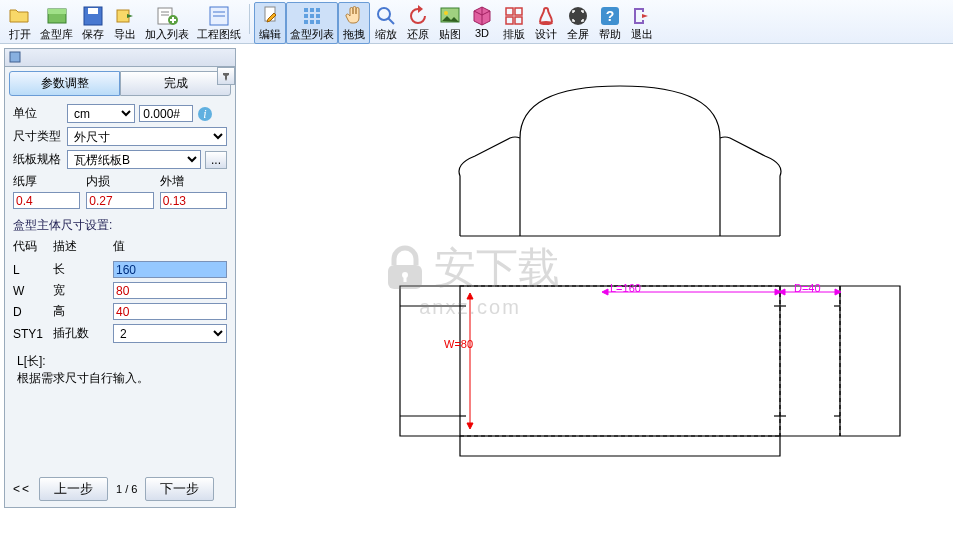 This screenshot has width=953, height=553. Describe the element at coordinates (101, 114) in the screenshot. I see `unit-select: cm` at that location.